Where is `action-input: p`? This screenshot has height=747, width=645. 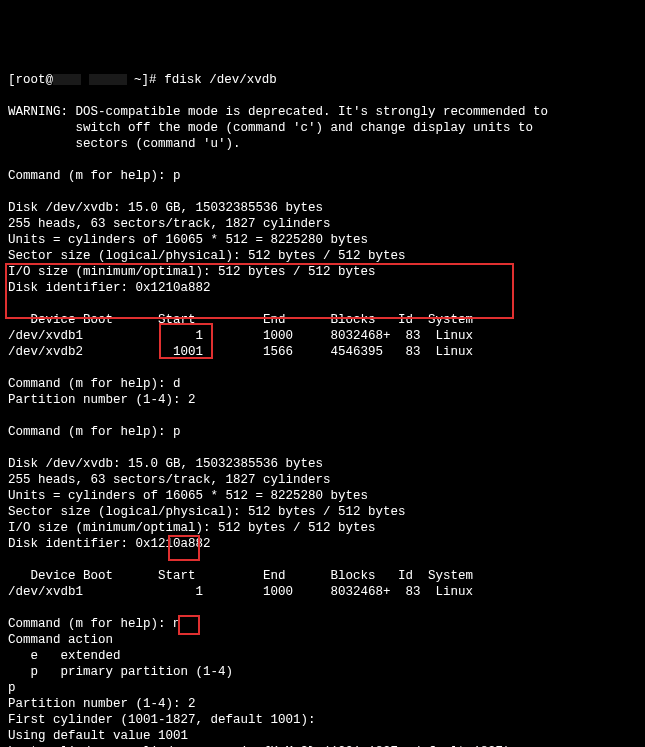
action-input: p is located at coordinates (12, 688).